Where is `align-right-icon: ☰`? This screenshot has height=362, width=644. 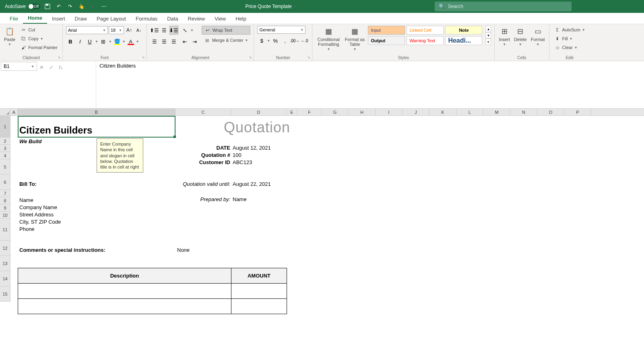
align-right-icon: ☰ is located at coordinates (174, 41).